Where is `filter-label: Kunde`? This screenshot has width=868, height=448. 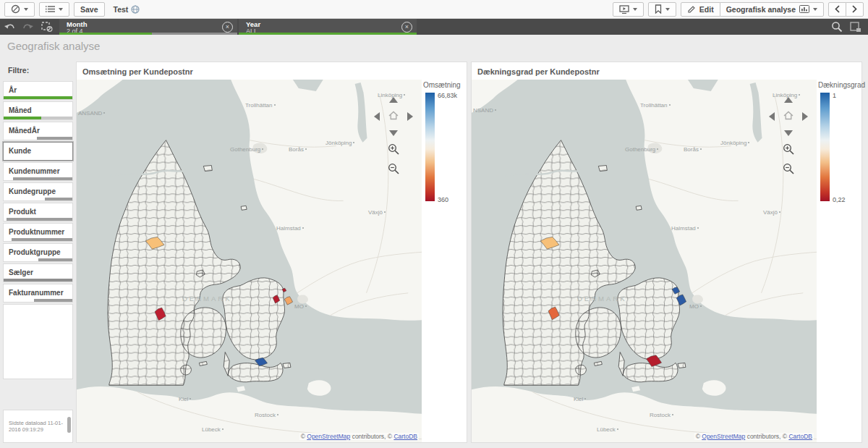 filter-label: Kunde is located at coordinates (38, 149).